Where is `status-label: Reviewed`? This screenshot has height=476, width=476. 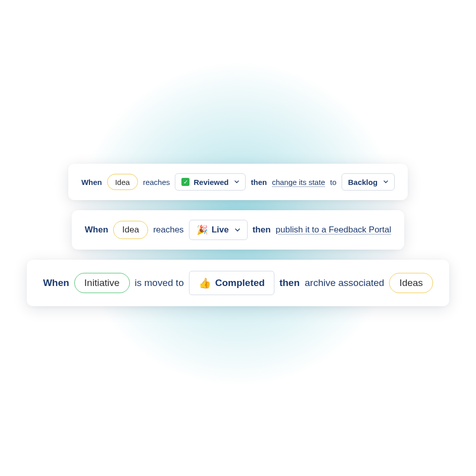 status-label: Reviewed is located at coordinates (211, 182).